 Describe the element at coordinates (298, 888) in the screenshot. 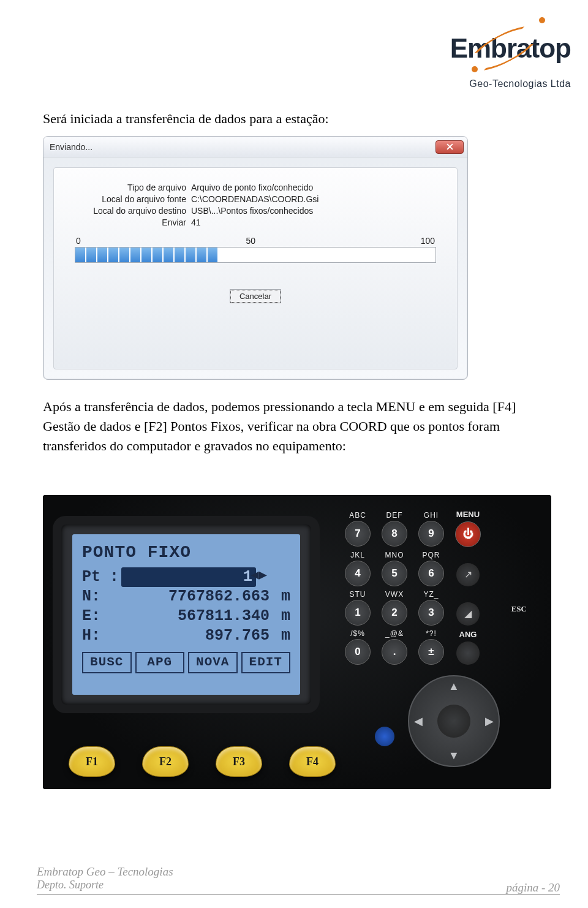

I see `page-number: página - 20` at that location.